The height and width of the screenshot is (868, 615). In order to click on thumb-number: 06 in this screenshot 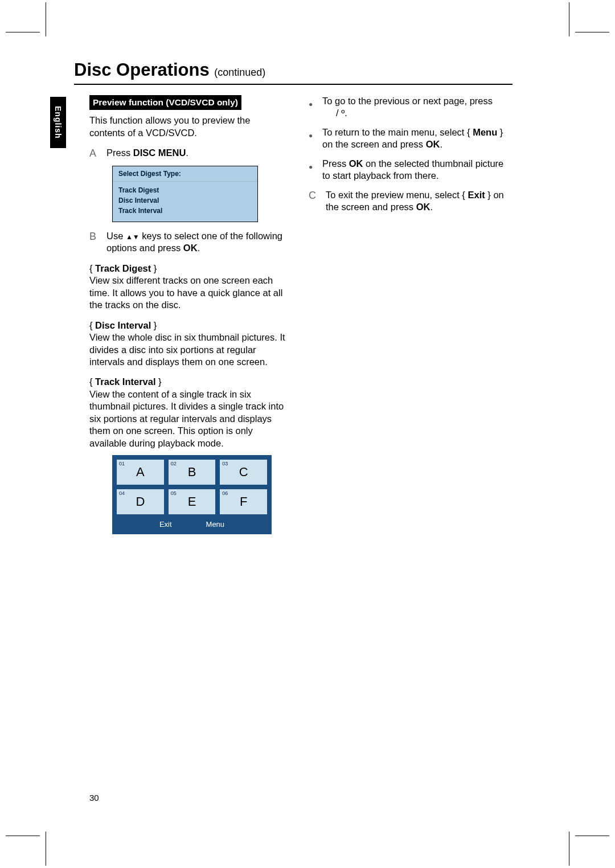, I will do `click(225, 494)`.